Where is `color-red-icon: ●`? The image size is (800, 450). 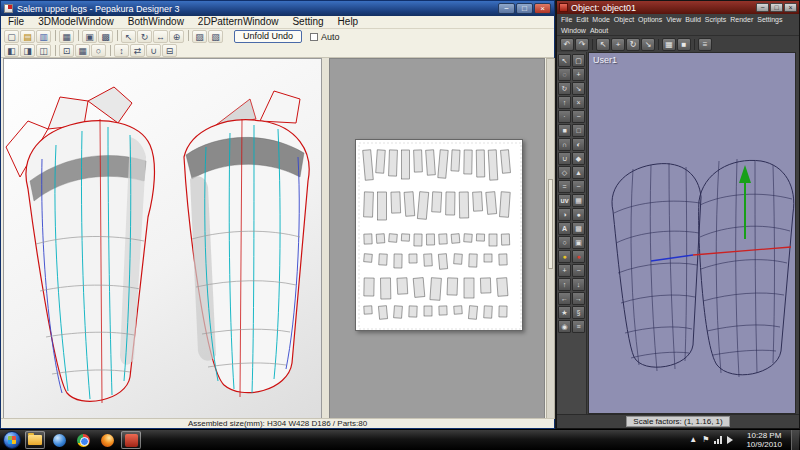
color-red-icon: ● is located at coordinates (578, 256).